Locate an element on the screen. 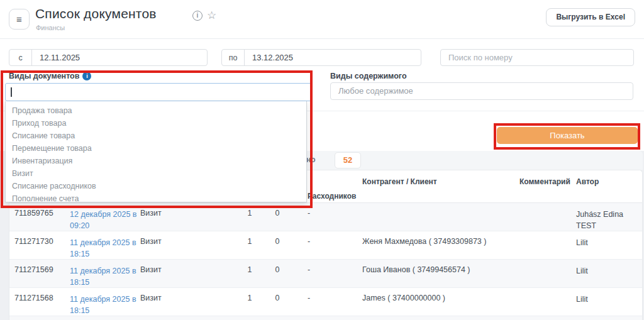  breadcrumb: Финансы is located at coordinates (50, 28).